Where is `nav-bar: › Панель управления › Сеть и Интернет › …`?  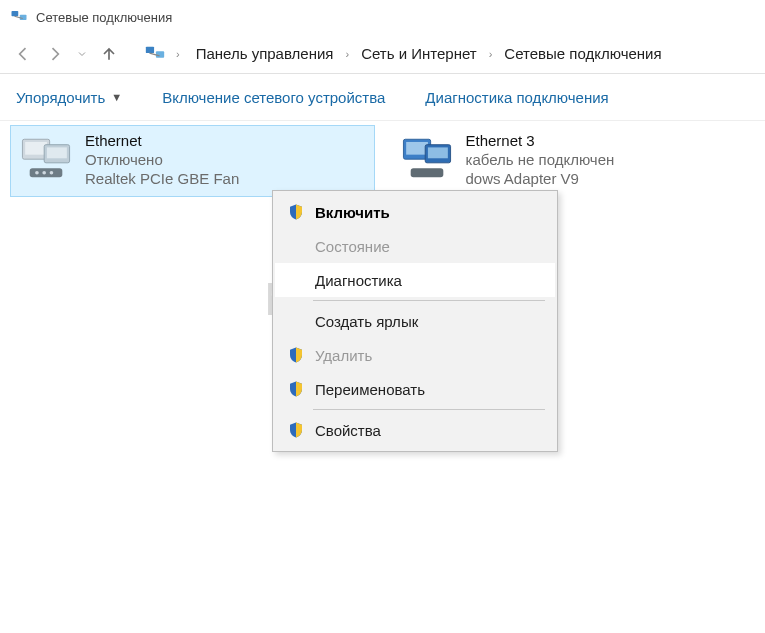
nav-bar: › Панель управления › Сеть и Интернет › … is located at coordinates (382, 54).